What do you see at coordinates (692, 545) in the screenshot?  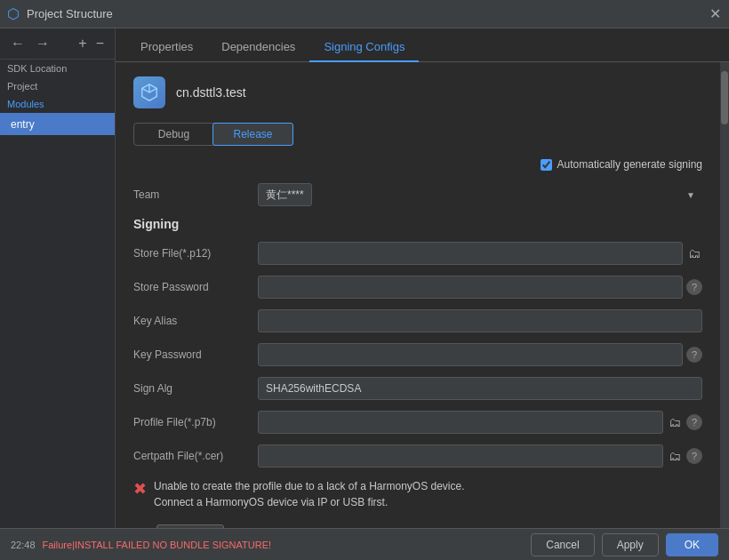 I see `ok-button: OK` at bounding box center [692, 545].